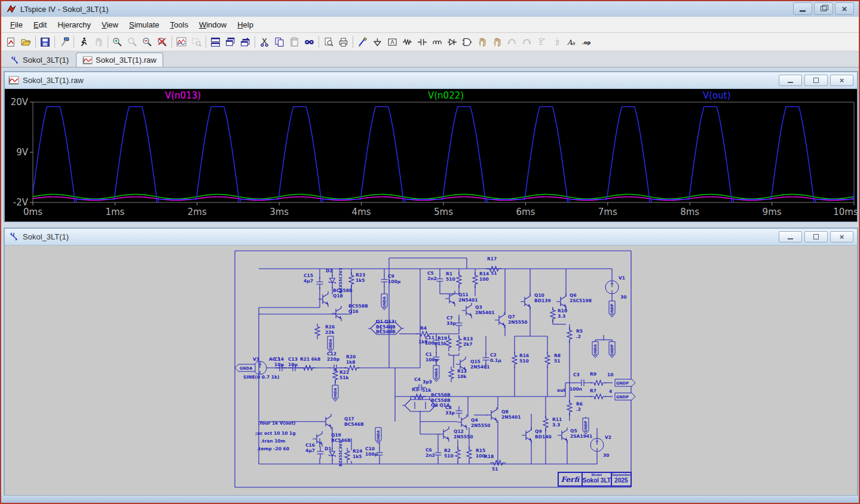  I want to click on schem-minimize-button, so click(790, 236).